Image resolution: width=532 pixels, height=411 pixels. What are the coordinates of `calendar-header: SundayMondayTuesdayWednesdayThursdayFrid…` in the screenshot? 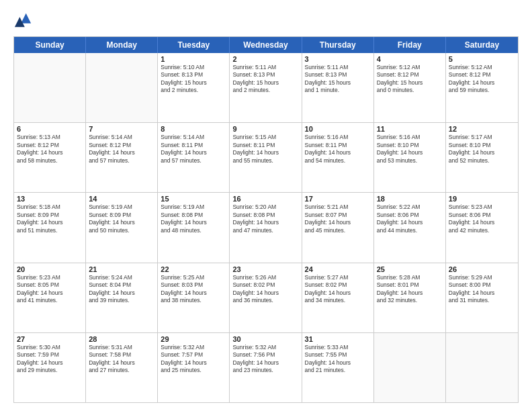 It's located at (266, 45).